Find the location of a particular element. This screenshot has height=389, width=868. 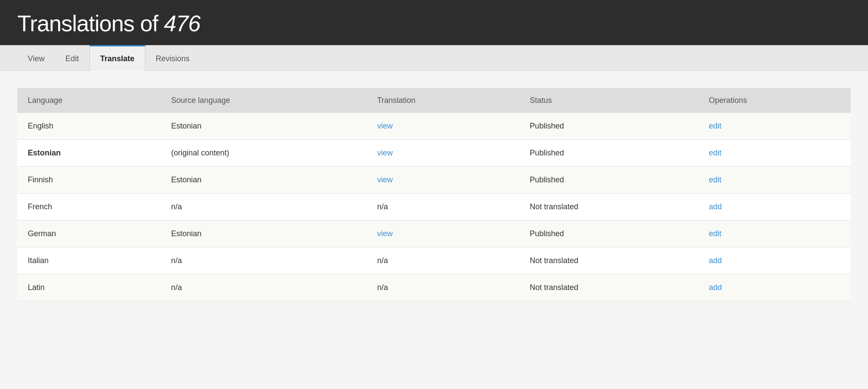

cell-language: Italian is located at coordinates (89, 261).